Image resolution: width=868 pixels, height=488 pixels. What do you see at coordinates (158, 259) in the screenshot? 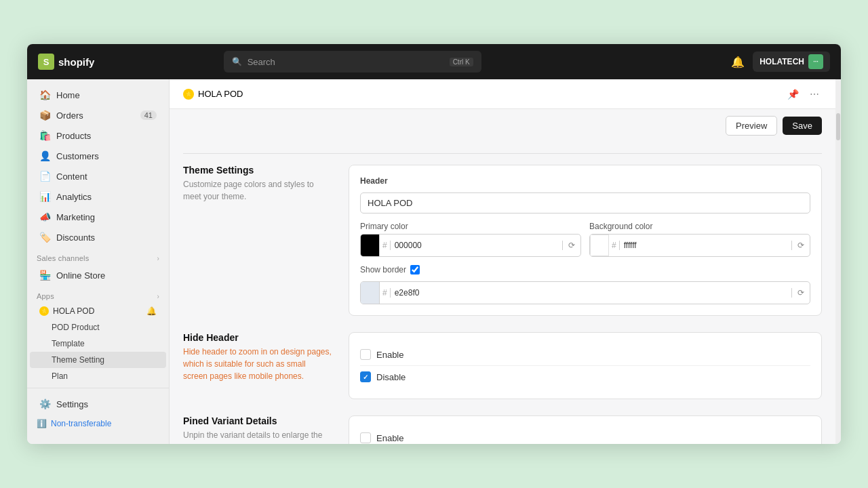
I see `sales-channels-chevron: ›` at bounding box center [158, 259].